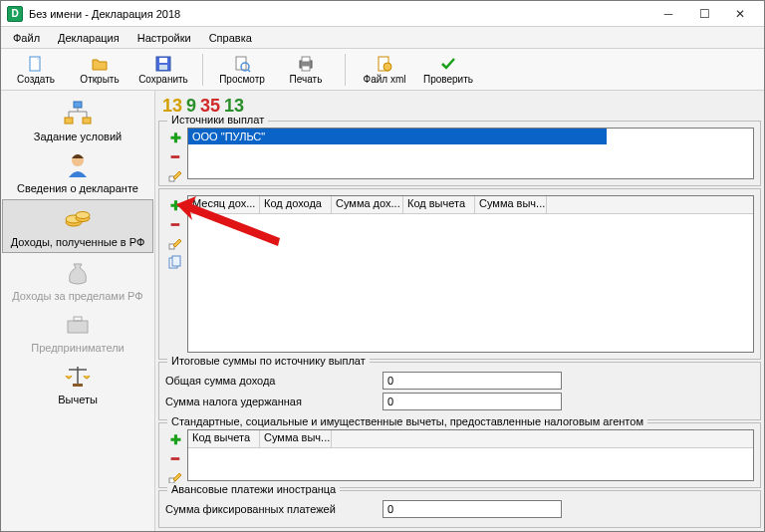  Describe the element at coordinates (78, 219) in the screenshot. I see `coins-icon` at that location.